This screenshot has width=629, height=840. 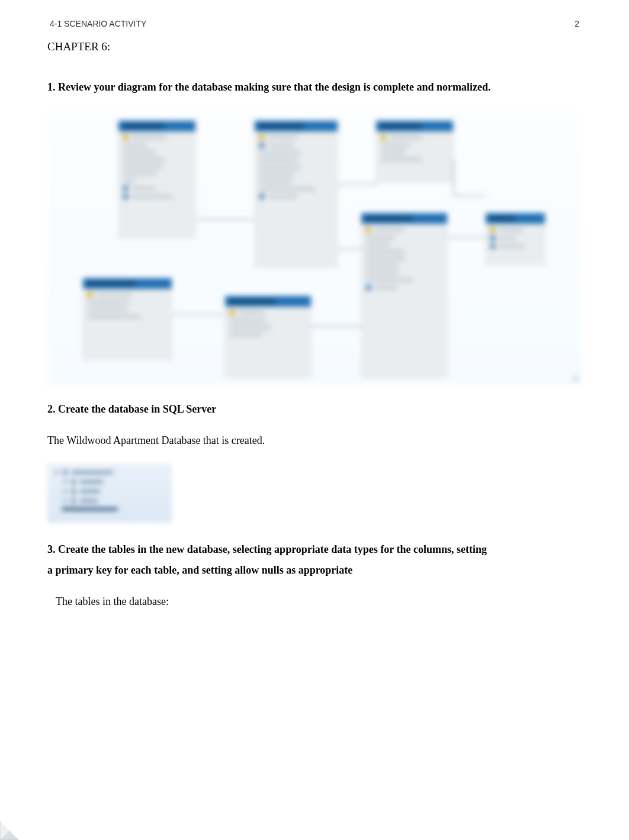 What do you see at coordinates (314, 24) in the screenshot?
I see `running-head: 4-1 SCENARIO ACTIVITY 2` at bounding box center [314, 24].